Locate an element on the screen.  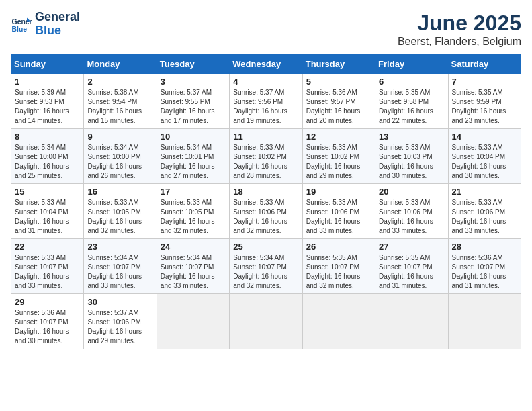
calendar-cell: 4Sunrise: 5:37 AMSunset: 9:56 PMDaylight… is located at coordinates (266, 101).